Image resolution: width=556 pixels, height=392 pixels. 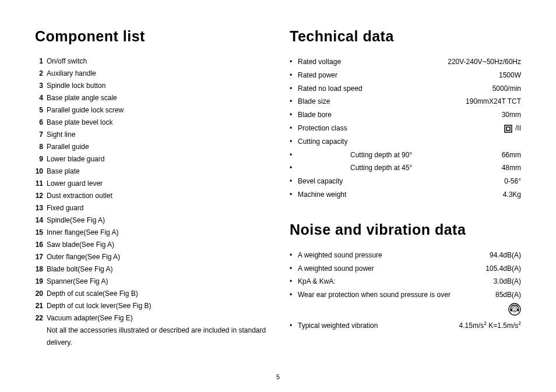 I want to click on component-item: 19Spanner(See Fig A), so click(x=150, y=282).